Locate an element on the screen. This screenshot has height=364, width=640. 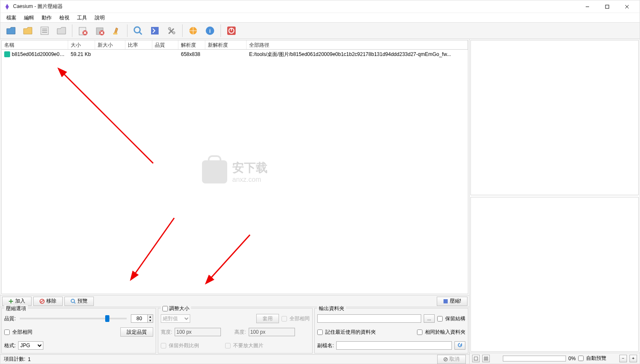
menu-action: 動作 is located at coordinates (47, 18).